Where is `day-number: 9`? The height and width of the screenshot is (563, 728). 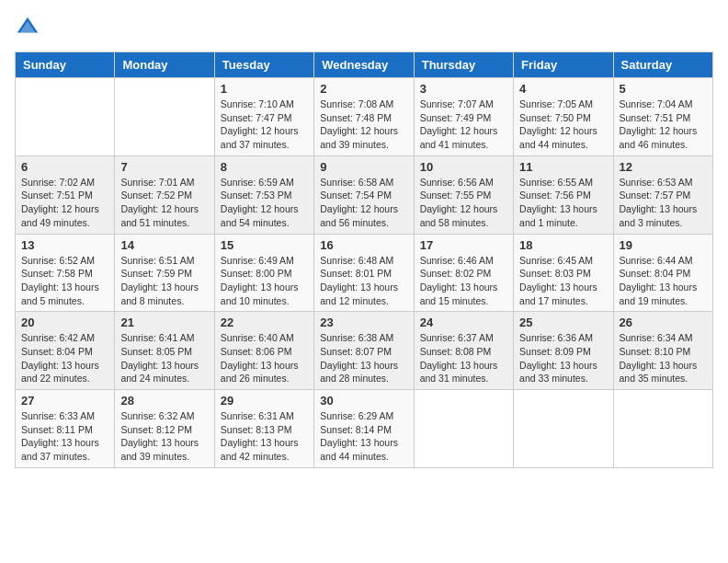
day-number: 9 is located at coordinates (364, 167).